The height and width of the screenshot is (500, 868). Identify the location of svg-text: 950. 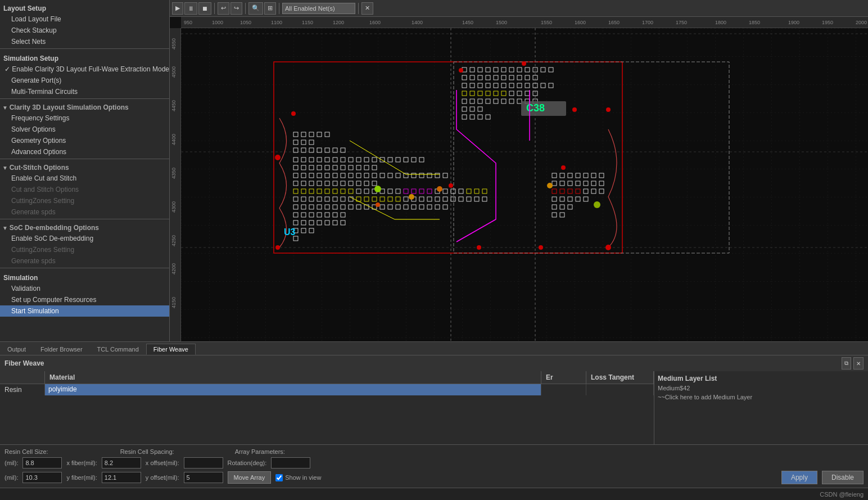
(188, 22).